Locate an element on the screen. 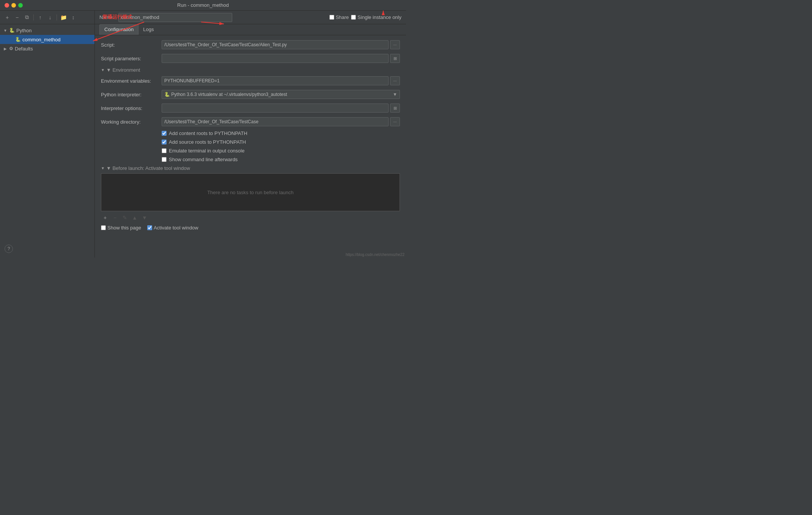  emulate-terminal-label: Emulate terminal in output console is located at coordinates (206, 151).